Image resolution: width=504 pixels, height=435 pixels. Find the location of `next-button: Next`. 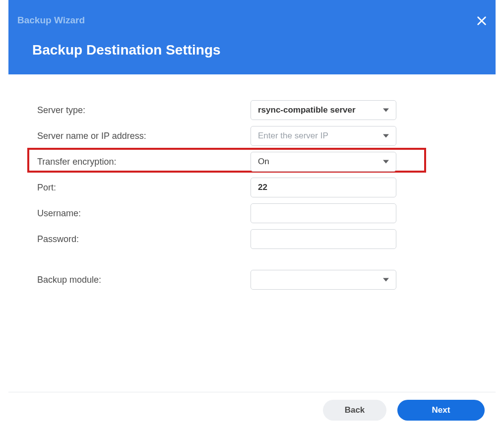

next-button: Next is located at coordinates (441, 410).